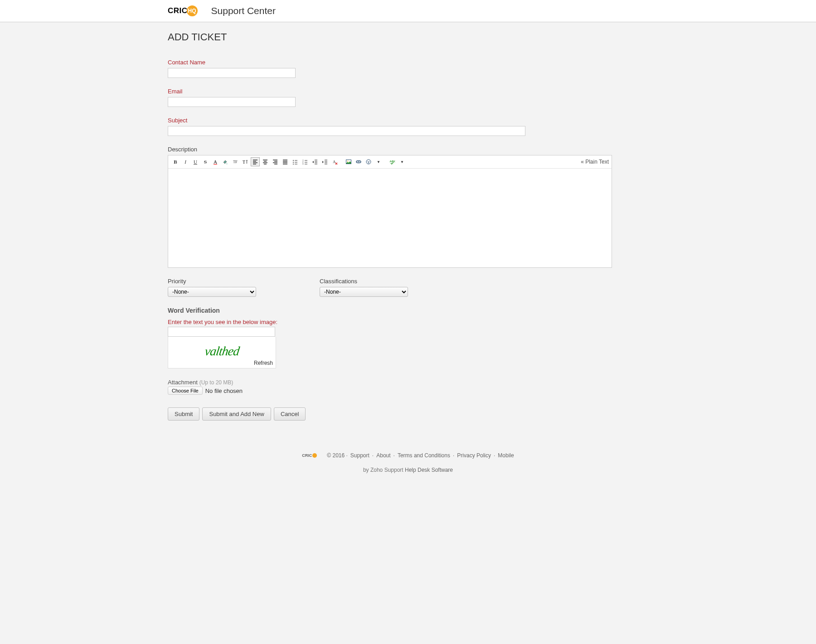 The image size is (816, 644). I want to click on file-chooser-row: Choose File No file chosen, so click(408, 391).